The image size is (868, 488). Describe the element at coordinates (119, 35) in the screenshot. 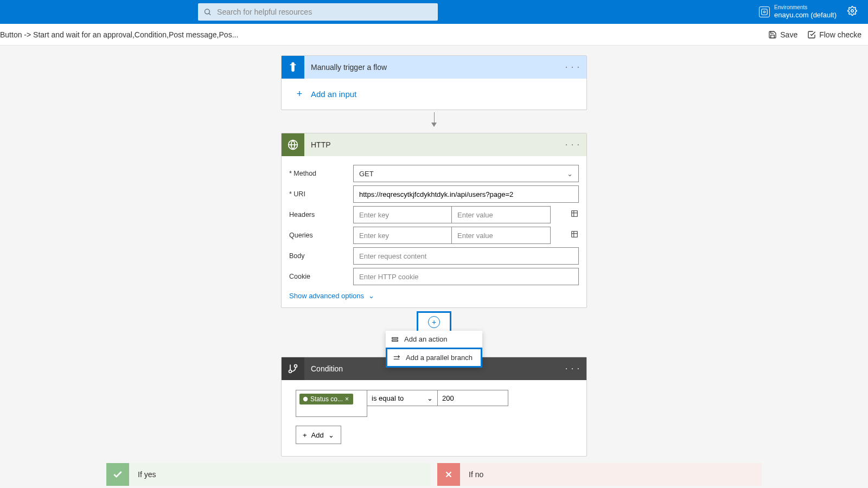

I see `flow-title: Button -> Start and wait for an approval…` at that location.